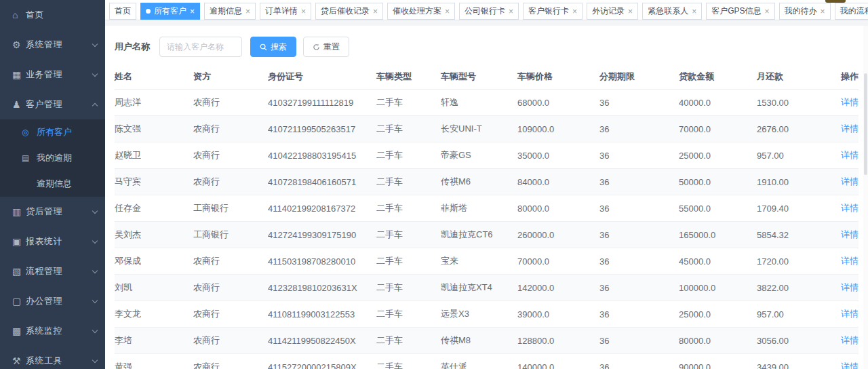 This screenshot has height=369, width=868. I want to click on table-cell: 陈文强, so click(154, 129).